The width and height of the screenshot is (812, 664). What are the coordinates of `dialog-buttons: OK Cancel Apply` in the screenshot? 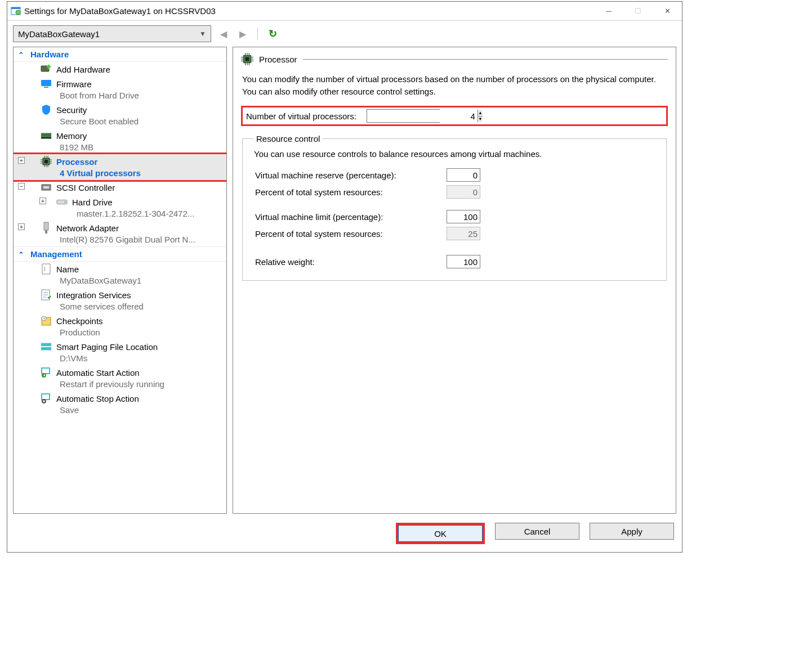 It's located at (345, 535).